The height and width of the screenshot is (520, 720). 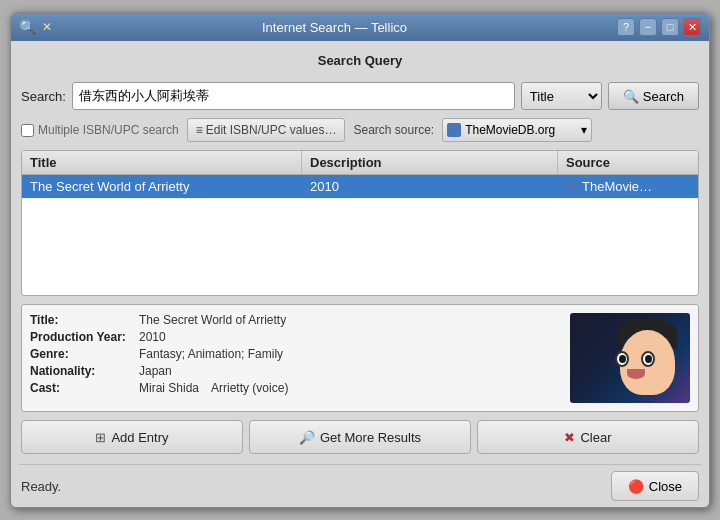 What do you see at coordinates (47, 27) in the screenshot?
I see `app-icon2: ✕` at bounding box center [47, 27].